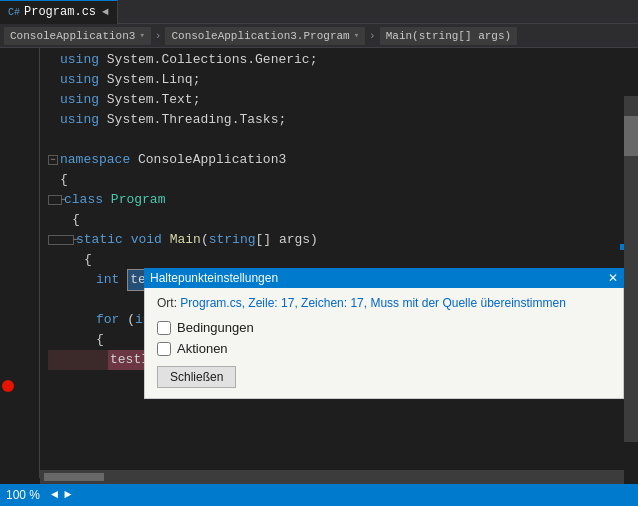 This screenshot has width=638, height=506. What do you see at coordinates (343, 160) in the screenshot?
I see `code-line-6: − namespace ConsoleApplication3` at bounding box center [343, 160].